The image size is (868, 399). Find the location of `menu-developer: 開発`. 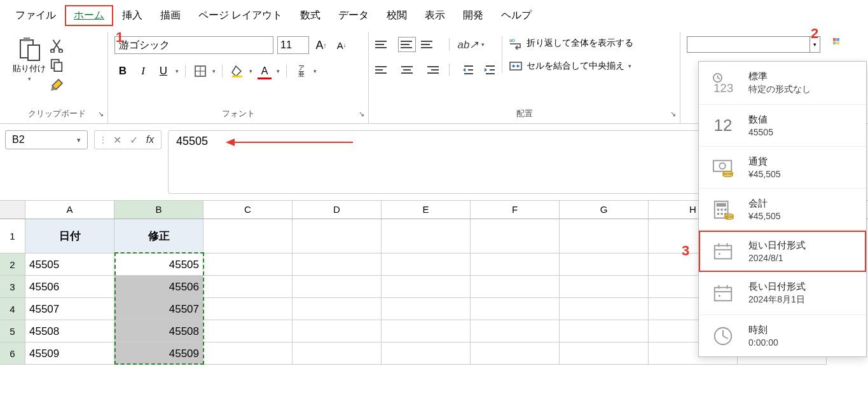

menu-developer: 開発 is located at coordinates (473, 15).